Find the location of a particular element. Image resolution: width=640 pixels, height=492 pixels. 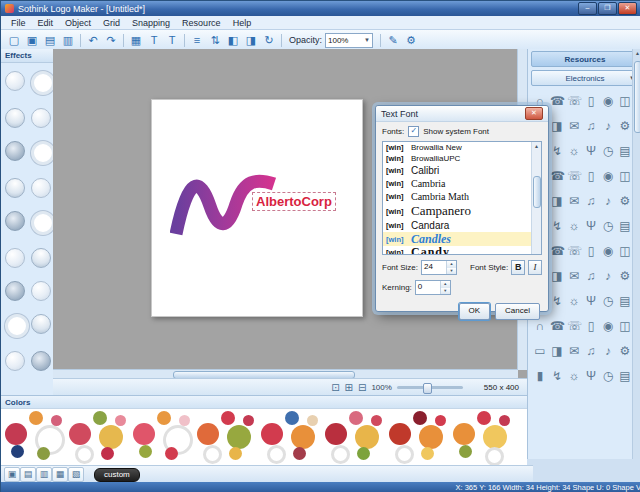

flip-horizontal-icon: ◧ is located at coordinates (233, 40).